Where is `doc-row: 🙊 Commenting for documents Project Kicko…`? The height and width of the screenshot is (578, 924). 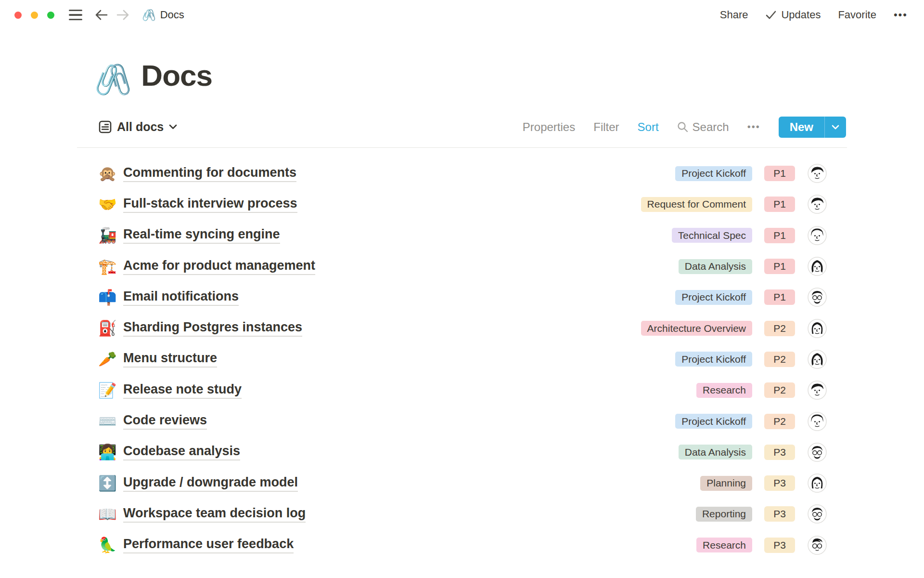 doc-row: 🙊 Commenting for documents Project Kicko… is located at coordinates (462, 173).